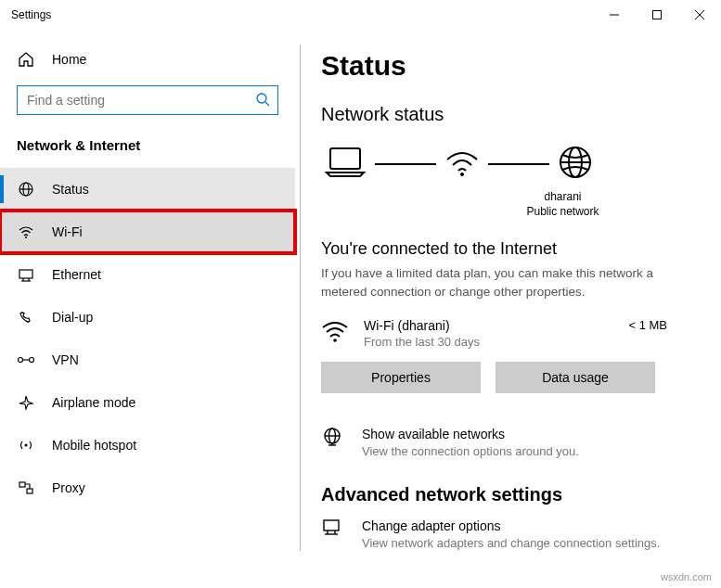 This screenshot has width=721, height=588. I want to click on airplane-icon, so click(26, 403).